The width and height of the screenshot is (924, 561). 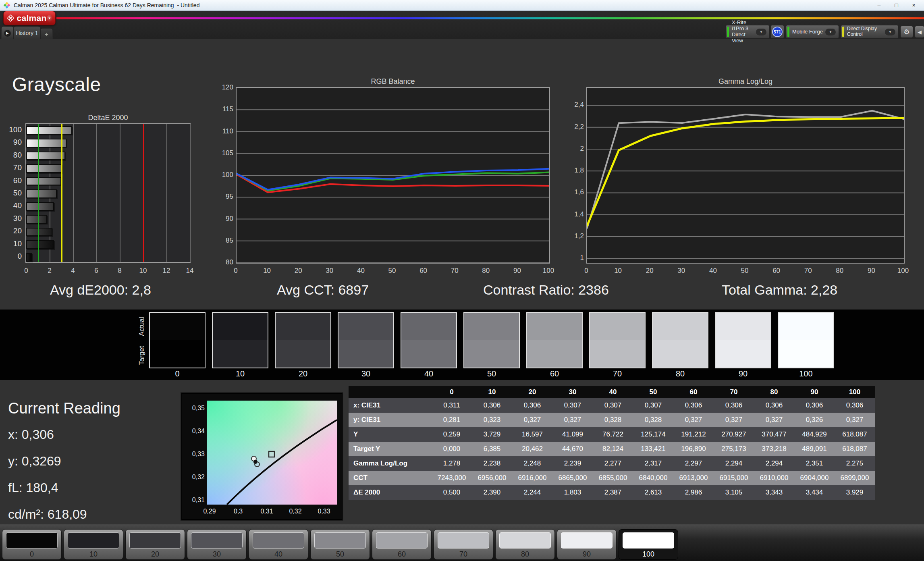 What do you see at coordinates (195, 500) in the screenshot?
I see `cie-y-tick-label: 0,31` at bounding box center [195, 500].